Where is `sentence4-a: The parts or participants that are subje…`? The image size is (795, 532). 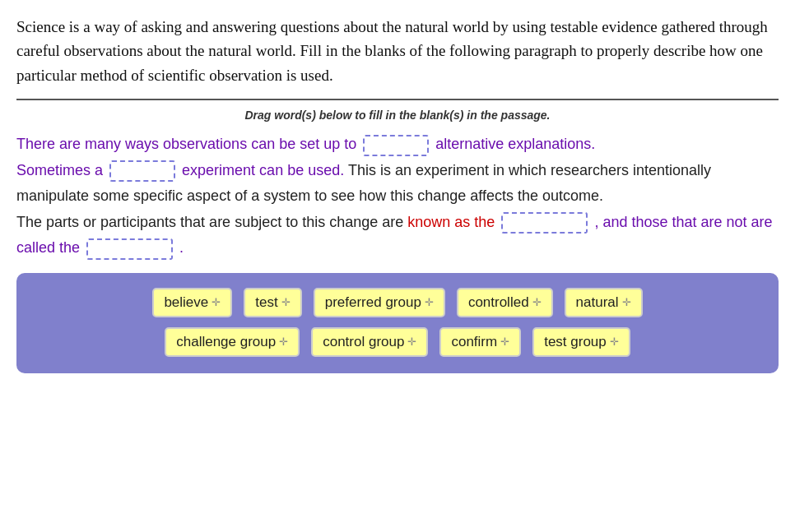
sentence4-a: The parts or participants that are subje… is located at coordinates (210, 222).